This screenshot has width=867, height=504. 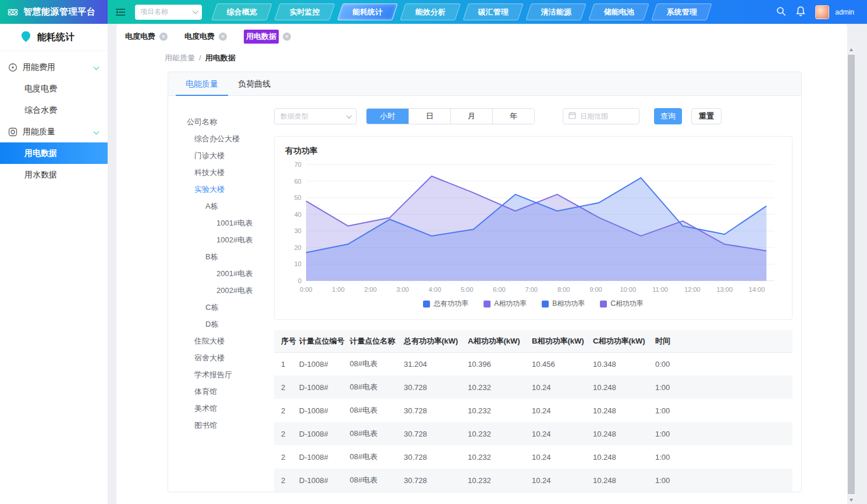 I want to click on filter-bar: 数据类型 小时日月年 日期范围 查询 重置, so click(x=533, y=116).